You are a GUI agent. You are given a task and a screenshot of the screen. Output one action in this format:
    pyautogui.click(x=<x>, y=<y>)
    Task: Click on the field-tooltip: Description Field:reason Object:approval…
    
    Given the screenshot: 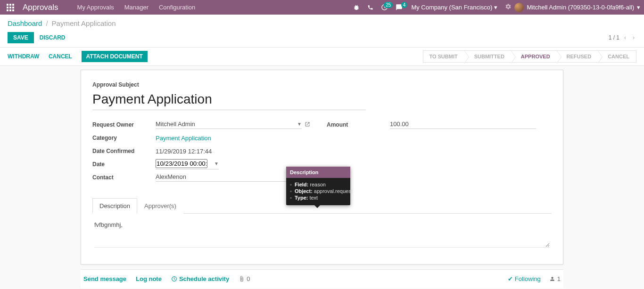 What is the action you would take?
    pyautogui.click(x=318, y=186)
    